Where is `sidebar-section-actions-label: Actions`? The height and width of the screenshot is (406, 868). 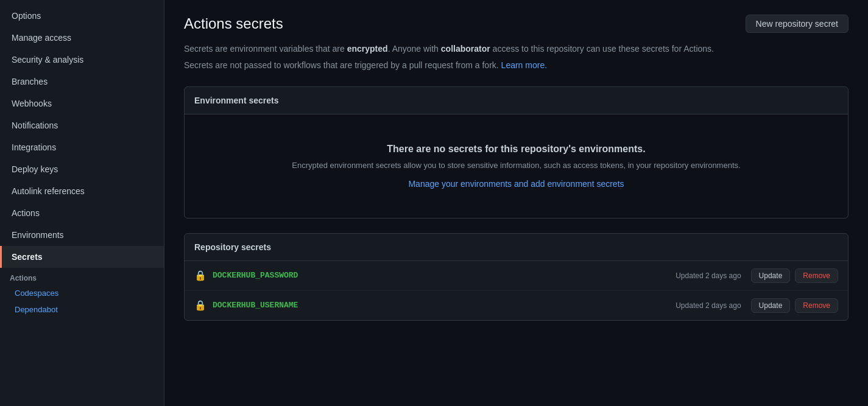
sidebar-section-actions-label: Actions is located at coordinates (82, 276).